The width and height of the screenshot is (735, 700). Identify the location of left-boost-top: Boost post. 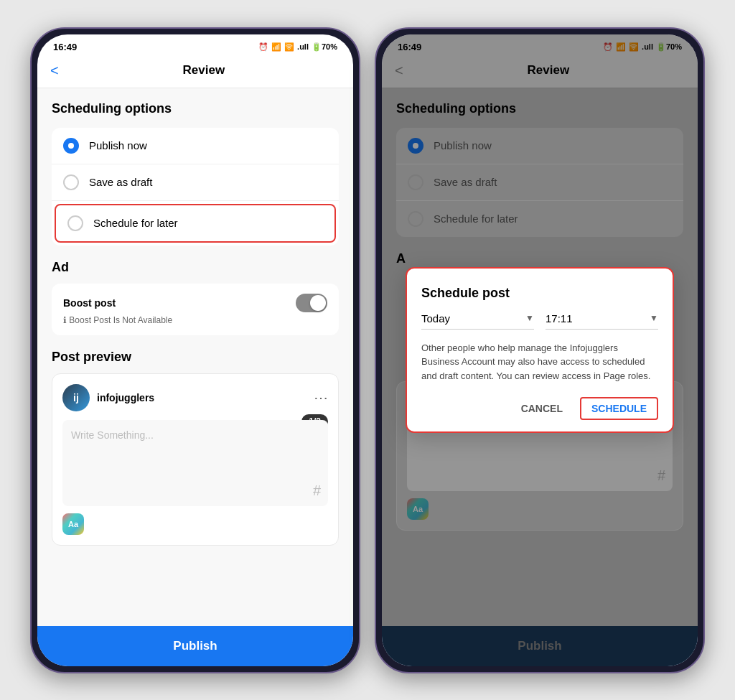
(195, 303).